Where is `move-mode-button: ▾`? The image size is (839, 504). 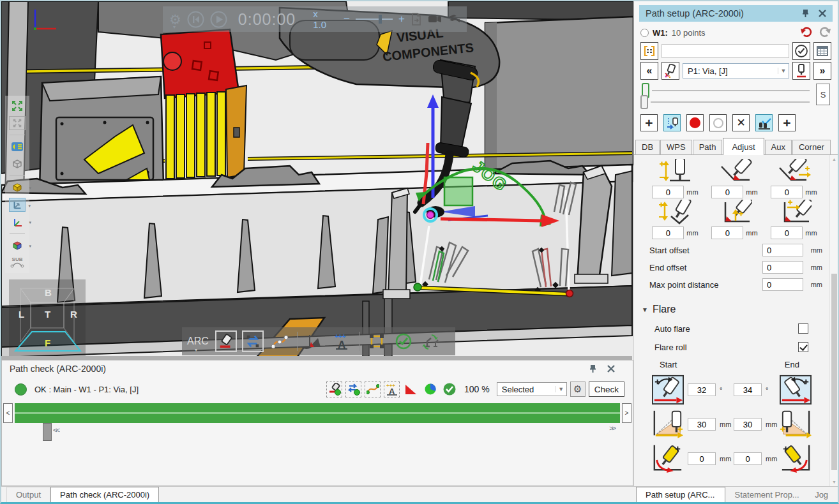
move-mode-button: ▾ is located at coordinates (17, 188).